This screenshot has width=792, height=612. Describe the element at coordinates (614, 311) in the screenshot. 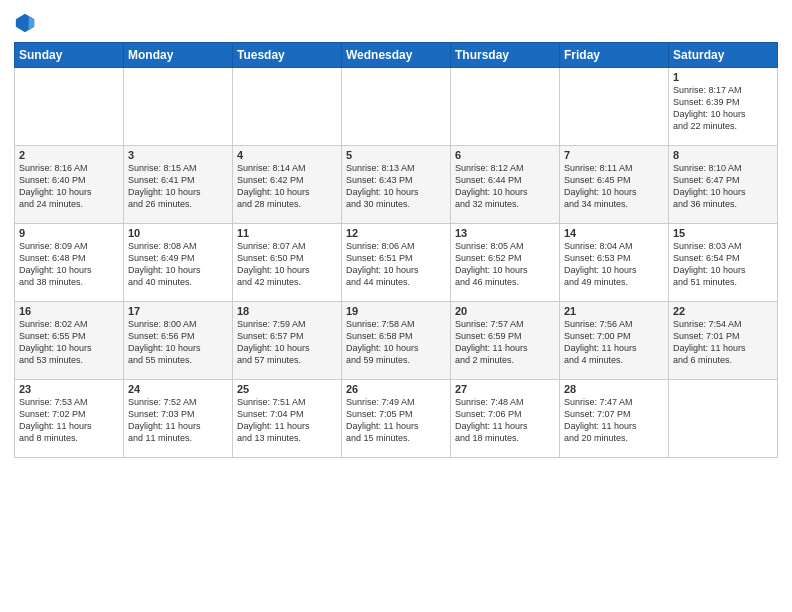

I see `day-number: 21` at that location.